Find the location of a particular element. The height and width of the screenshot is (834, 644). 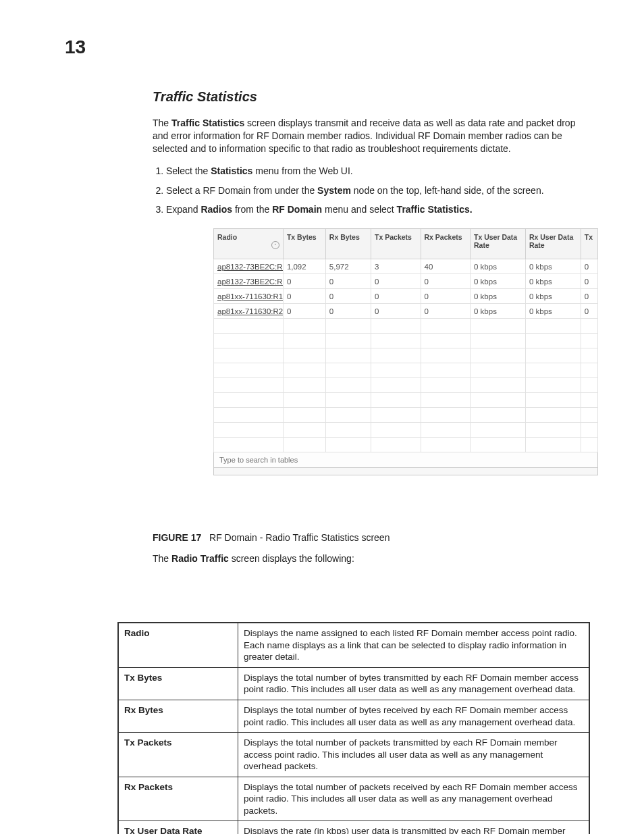

col-rx-user-data-rate: Rx User Data Rate is located at coordinates (553, 244).